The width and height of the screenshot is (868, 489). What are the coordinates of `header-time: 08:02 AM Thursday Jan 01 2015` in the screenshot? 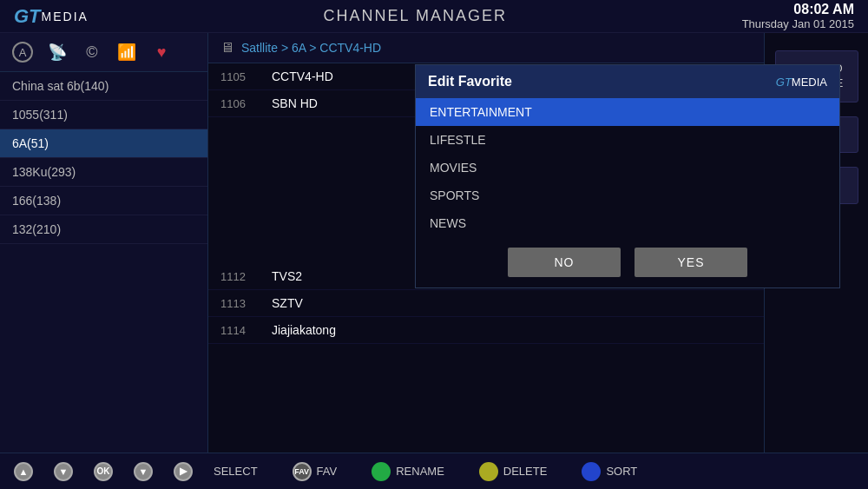 It's located at (799, 16).